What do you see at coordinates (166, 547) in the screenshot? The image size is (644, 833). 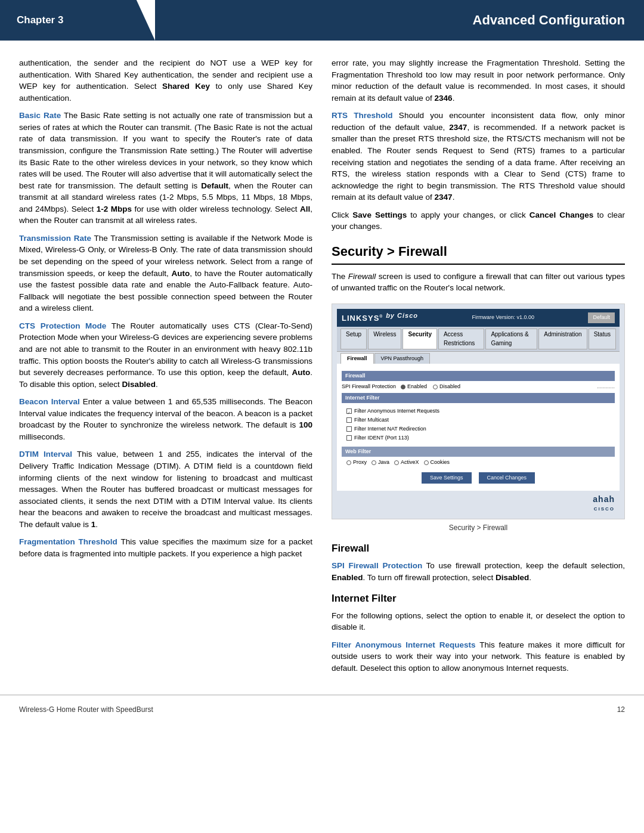 I see `frag-threshold-para: Fragmentation Threshold This value speci…` at bounding box center [166, 547].